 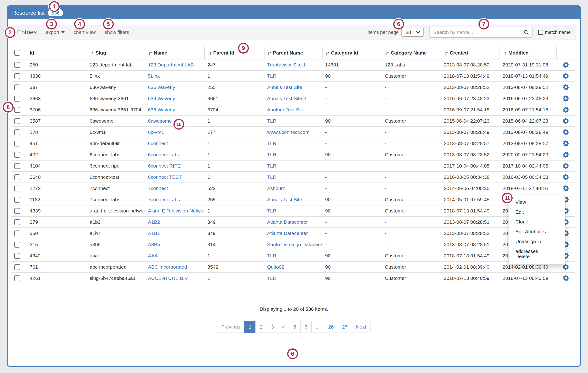 I want to click on col-header-parent-id: ↓↑Parent Id, so click(x=234, y=53).